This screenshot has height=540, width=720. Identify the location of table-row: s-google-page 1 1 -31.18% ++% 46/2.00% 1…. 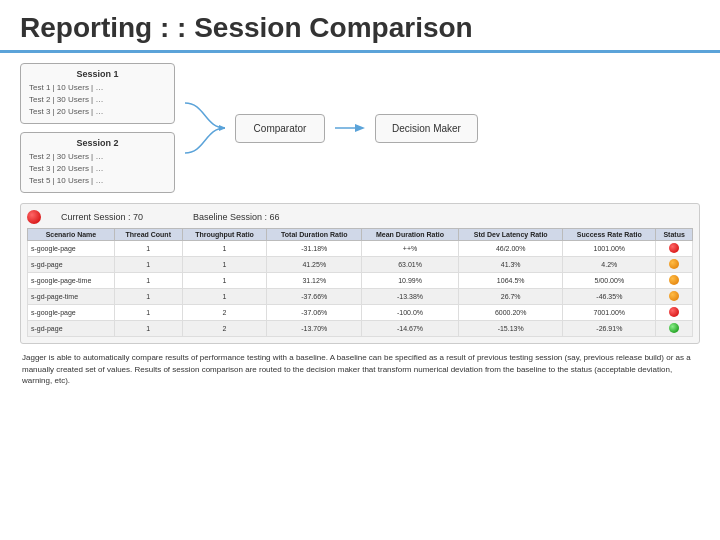
(360, 249).